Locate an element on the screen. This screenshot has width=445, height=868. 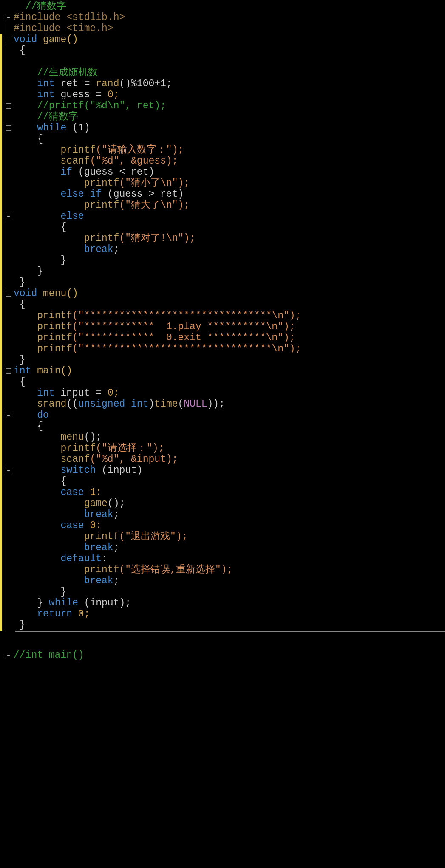
code-line: printf("************ 1.play **********\n… is located at coordinates (230, 327).